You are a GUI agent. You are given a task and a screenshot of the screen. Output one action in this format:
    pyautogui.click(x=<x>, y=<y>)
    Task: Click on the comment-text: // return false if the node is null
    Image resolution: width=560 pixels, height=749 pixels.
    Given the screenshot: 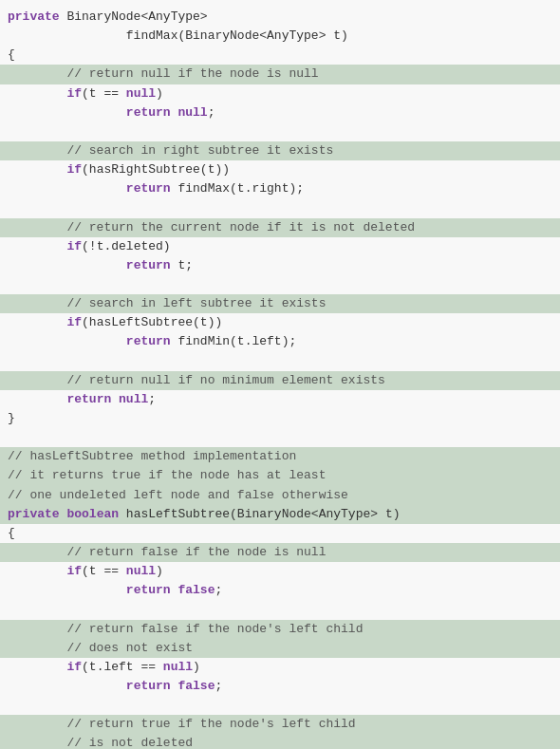 What is the action you would take?
    pyautogui.click(x=167, y=552)
    